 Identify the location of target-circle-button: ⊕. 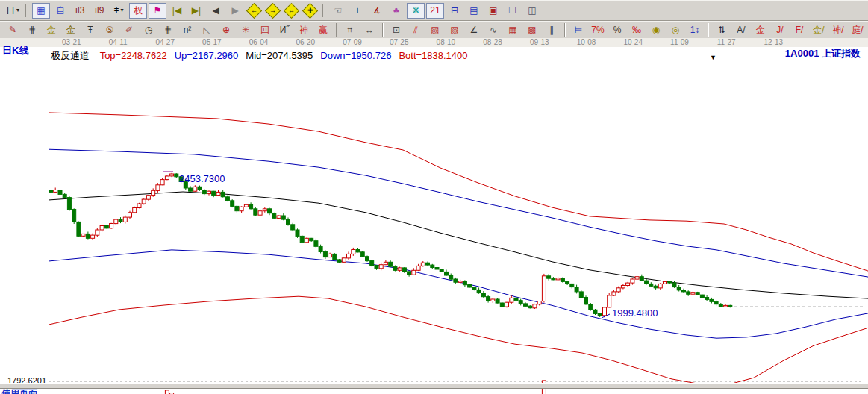
(226, 30).